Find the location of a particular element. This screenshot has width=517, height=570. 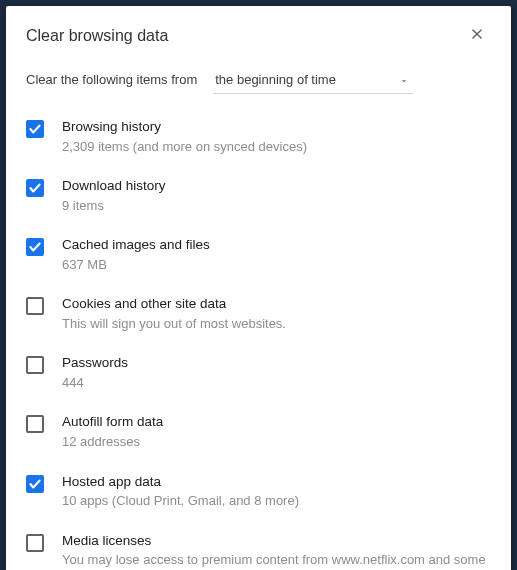

option-subtitle: 637 MB is located at coordinates (276, 265).